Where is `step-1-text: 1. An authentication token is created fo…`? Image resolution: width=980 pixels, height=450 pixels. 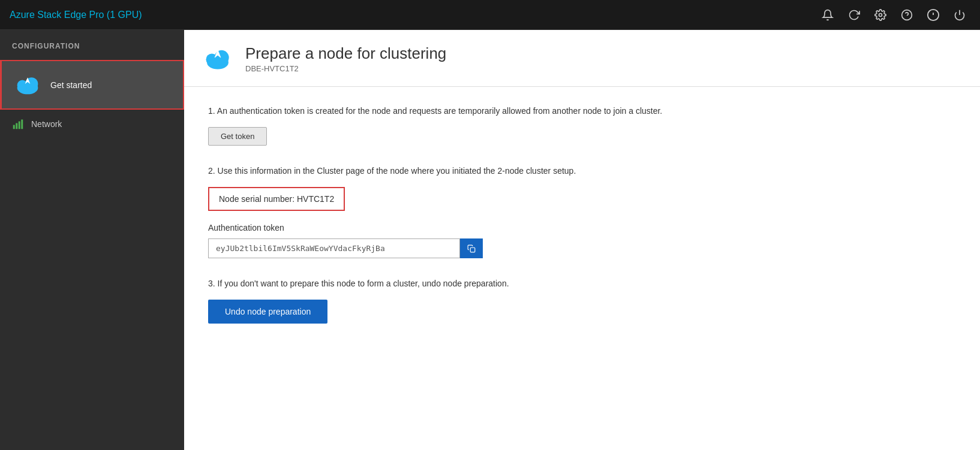
step-1-text: 1. An authentication token is created fo… is located at coordinates (582, 111).